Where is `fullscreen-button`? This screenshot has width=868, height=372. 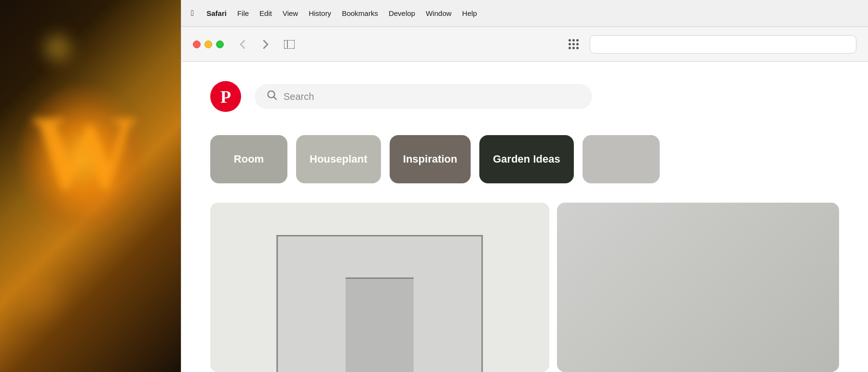
fullscreen-button is located at coordinates (220, 44).